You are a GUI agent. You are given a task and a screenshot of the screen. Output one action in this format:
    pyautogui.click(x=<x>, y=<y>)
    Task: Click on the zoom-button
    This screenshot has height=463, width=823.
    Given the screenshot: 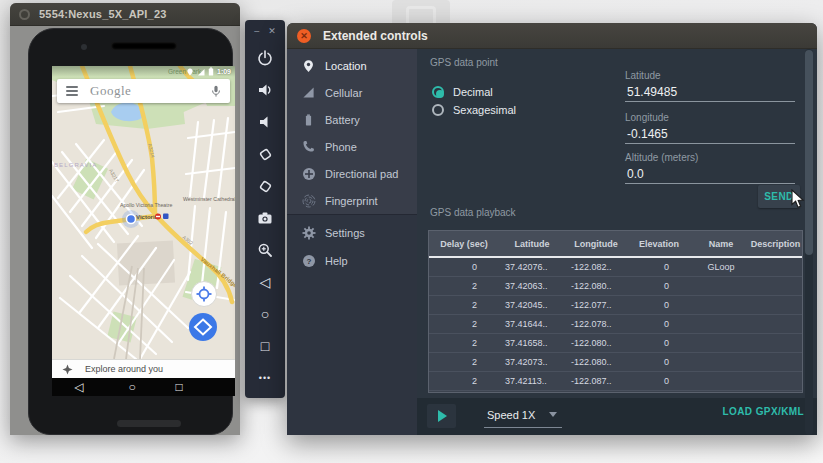 What is the action you would take?
    pyautogui.click(x=265, y=250)
    